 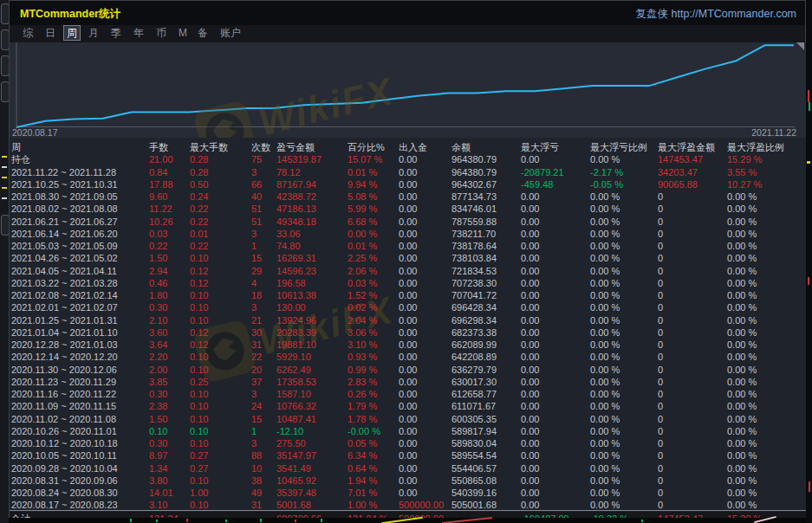 I want to click on total-separator, so click(x=408, y=511).